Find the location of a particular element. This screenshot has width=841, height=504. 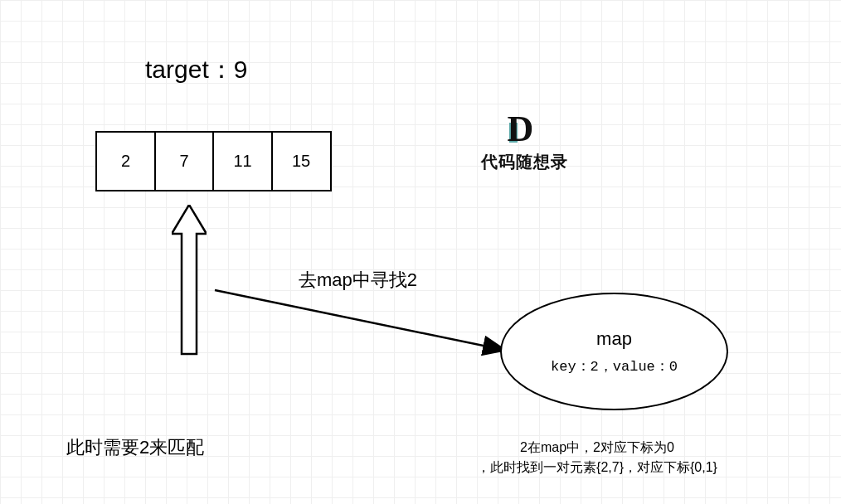

watermark-text: 代码随想录 is located at coordinates (524, 162).